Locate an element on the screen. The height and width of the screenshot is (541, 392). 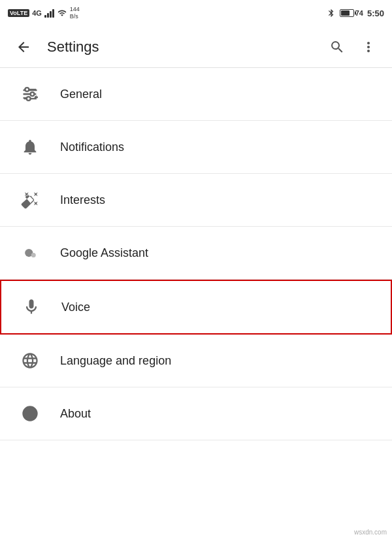
back-button is located at coordinates (24, 47).